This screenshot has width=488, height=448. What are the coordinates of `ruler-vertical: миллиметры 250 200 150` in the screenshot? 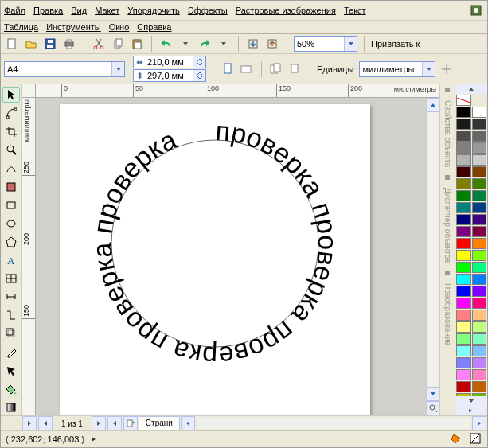 It's located at (29, 256).